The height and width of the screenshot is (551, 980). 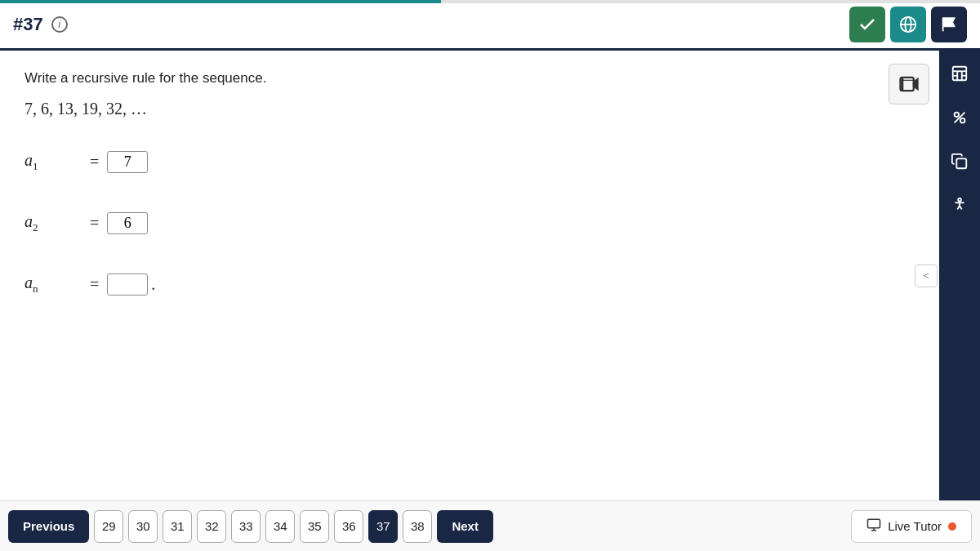 I want to click on problem-number: #37, so click(x=28, y=24).